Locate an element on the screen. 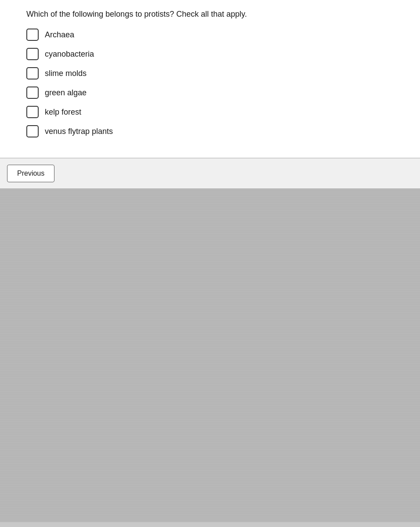  list-item: Archaea is located at coordinates (210, 35).